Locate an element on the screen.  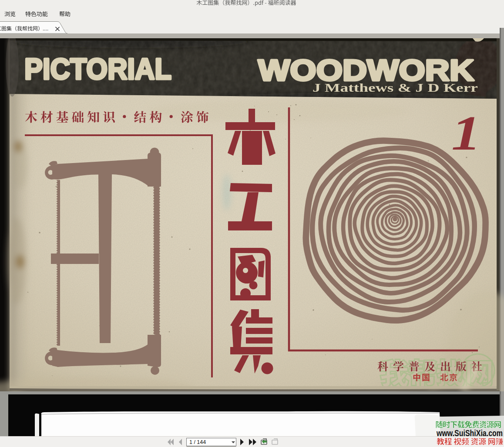
svg-text: J Matthews & J D Kerr is located at coordinates (395, 88).